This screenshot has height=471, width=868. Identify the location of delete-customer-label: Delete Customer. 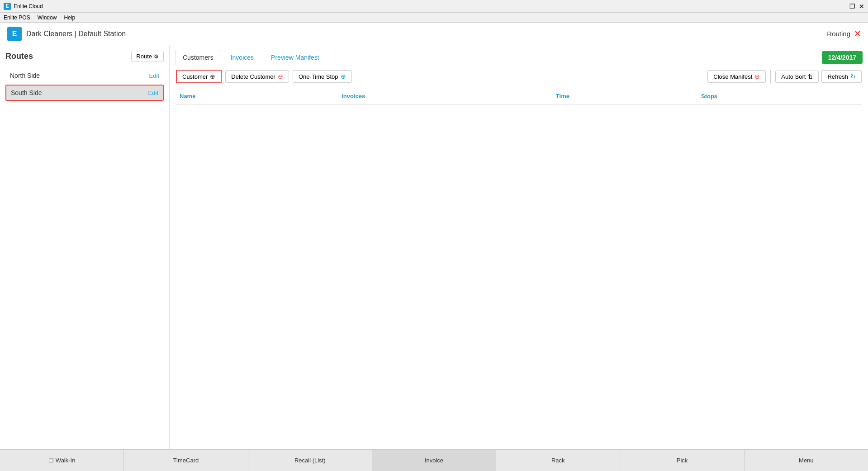
(253, 77).